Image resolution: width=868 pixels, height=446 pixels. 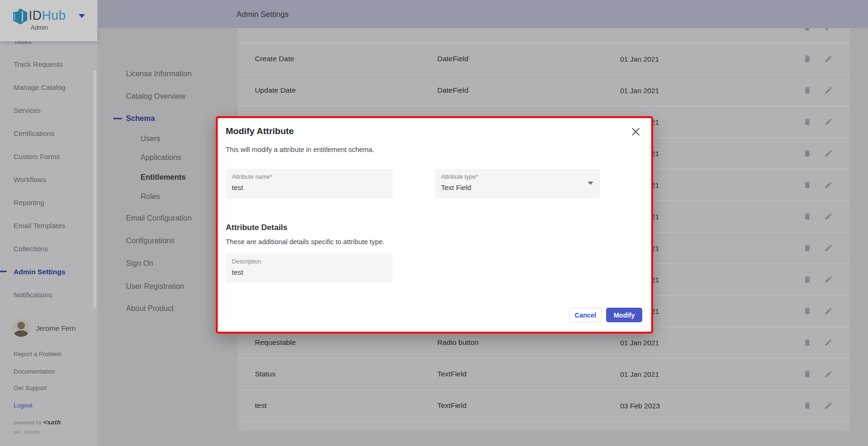 What do you see at coordinates (23, 406) in the screenshot?
I see `footer-link-logout: Logout` at bounding box center [23, 406].